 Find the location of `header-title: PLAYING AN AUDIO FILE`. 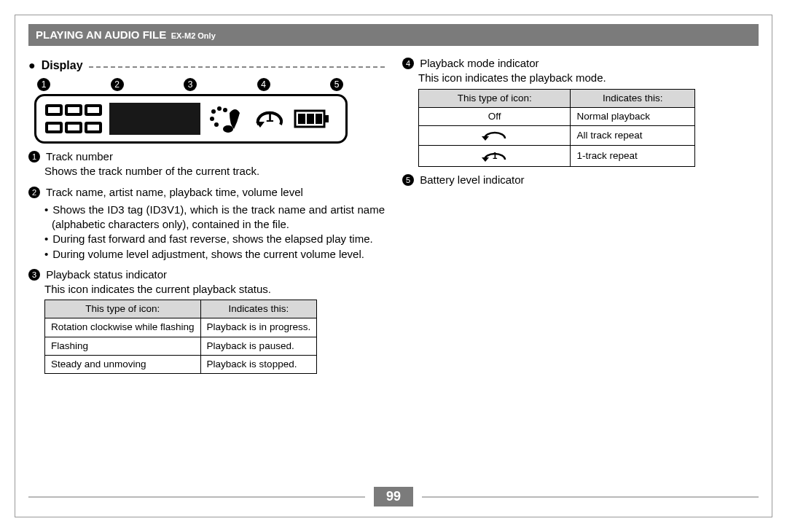

header-title: PLAYING AN AUDIO FILE is located at coordinates (101, 35).